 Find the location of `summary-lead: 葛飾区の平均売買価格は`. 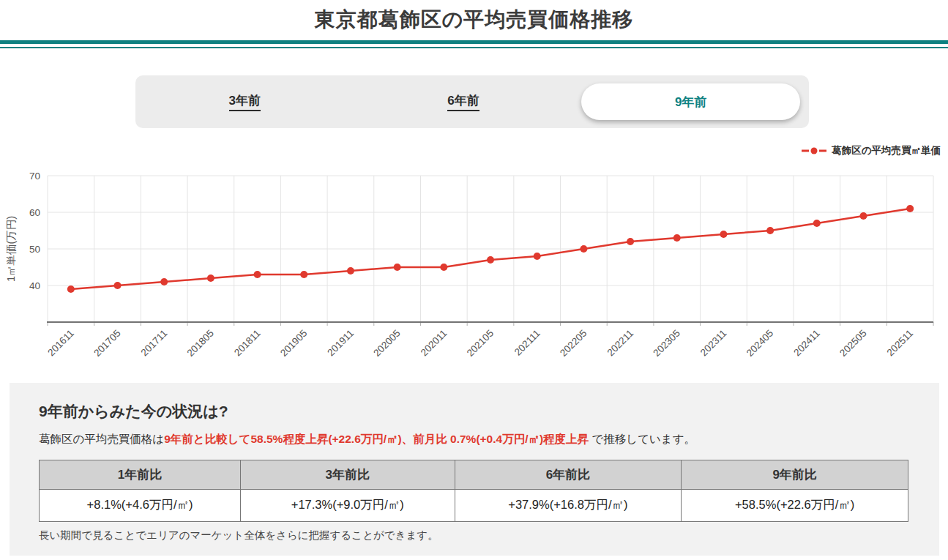

summary-lead: 葛飾区の平均売買価格は is located at coordinates (101, 439).